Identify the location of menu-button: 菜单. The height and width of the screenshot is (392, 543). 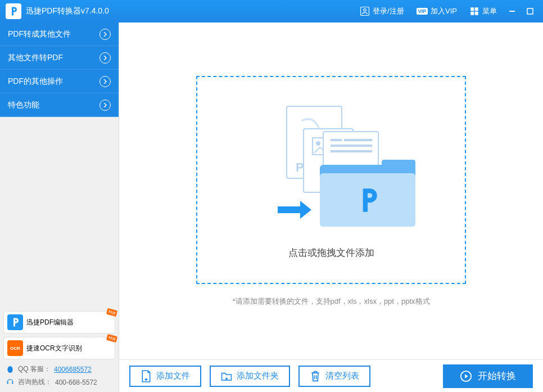
(483, 11).